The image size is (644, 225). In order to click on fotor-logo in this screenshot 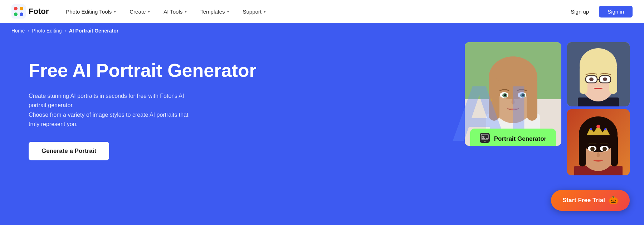, I will do `click(19, 11)`.